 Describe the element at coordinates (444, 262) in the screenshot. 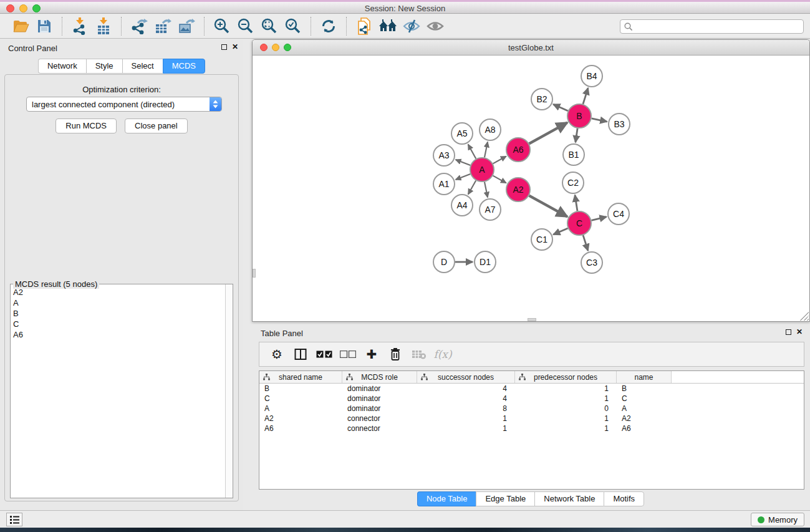

I see `graph-node-D: D` at that location.